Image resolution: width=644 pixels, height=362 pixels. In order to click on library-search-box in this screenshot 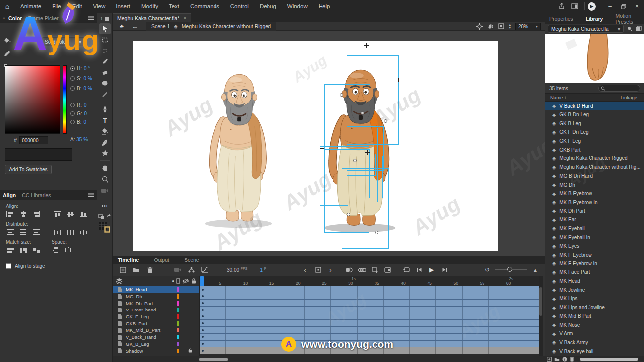, I will do `click(619, 88)`.